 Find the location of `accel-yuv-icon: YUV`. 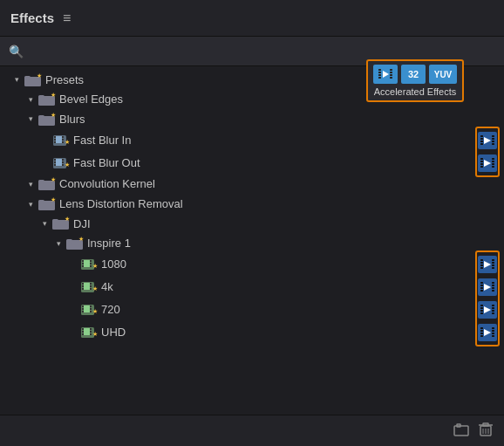

accel-yuv-icon: YUV is located at coordinates (443, 74).